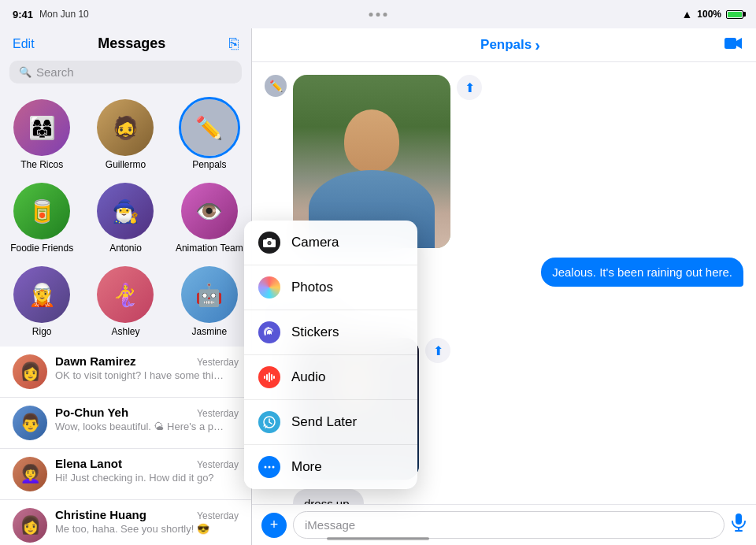  What do you see at coordinates (65, 14) in the screenshot?
I see `status-date: Mon Jun 10` at bounding box center [65, 14].